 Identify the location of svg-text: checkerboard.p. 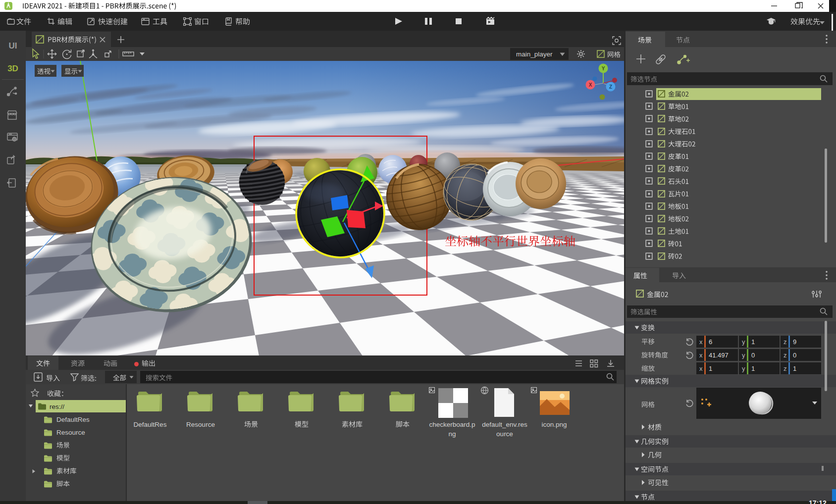
(452, 425).